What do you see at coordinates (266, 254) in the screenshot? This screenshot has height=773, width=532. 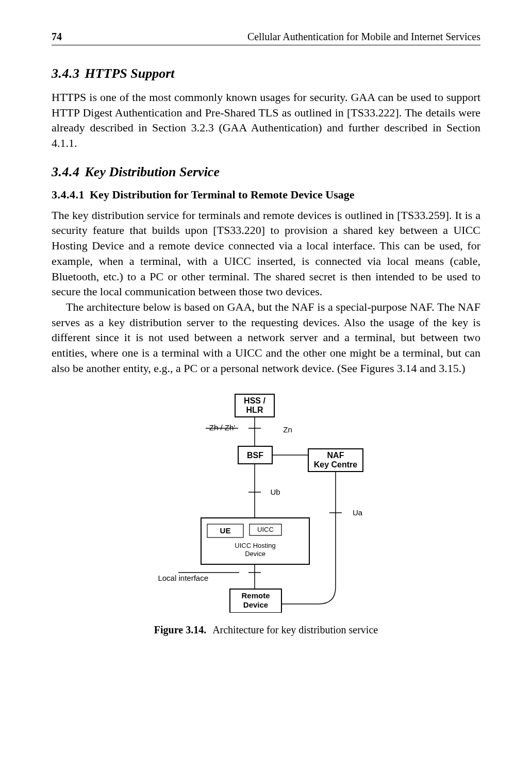 I see `paragraph-kd-1: The key distribution service for termina…` at bounding box center [266, 254].